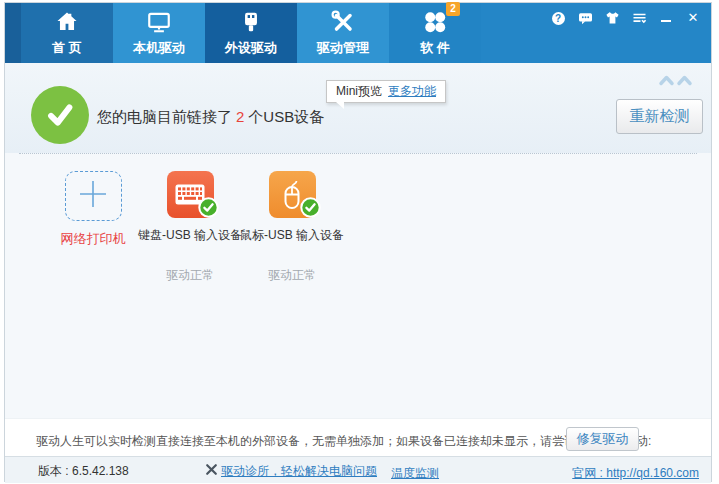 This screenshot has width=719, height=484. Describe the element at coordinates (93, 196) in the screenshot. I see `plus-icon` at that location.